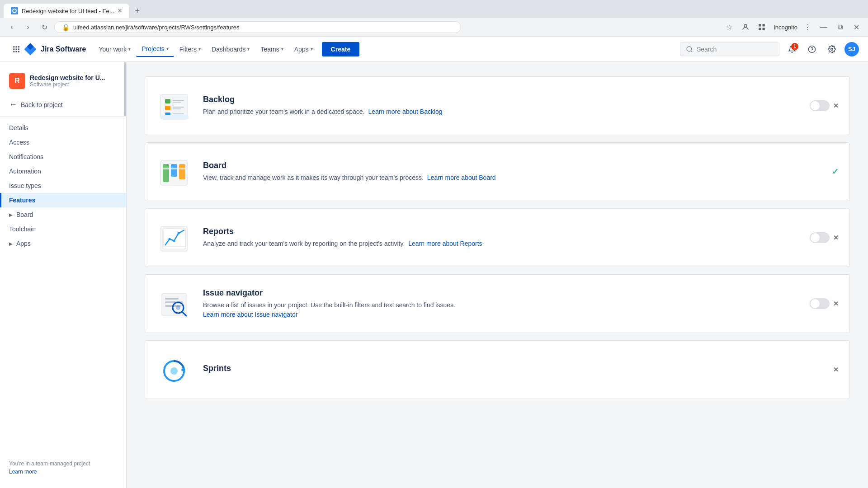 The width and height of the screenshot is (868, 488). What do you see at coordinates (815, 106) in the screenshot?
I see `toggle-knob` at bounding box center [815, 106].